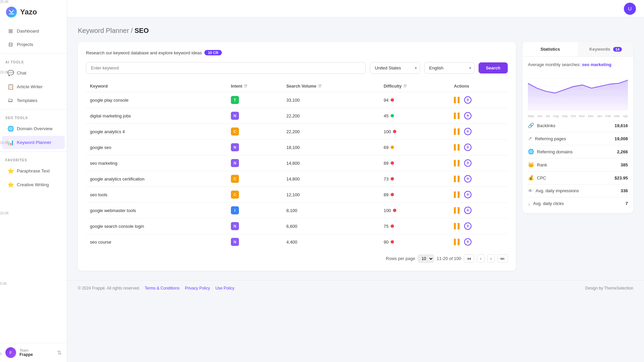 The width and height of the screenshot is (644, 362). I want to click on cell-keyword: google play console, so click(156, 100).